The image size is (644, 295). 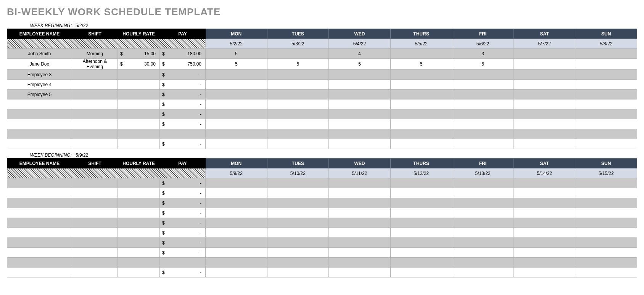 I want to click on rate-cell: $15.00, so click(x=139, y=54).